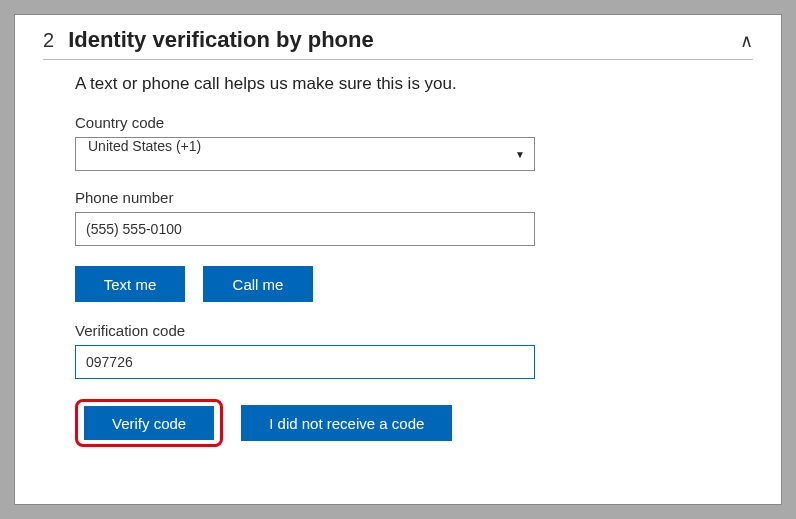  I want to click on step-number: 2, so click(48, 40).